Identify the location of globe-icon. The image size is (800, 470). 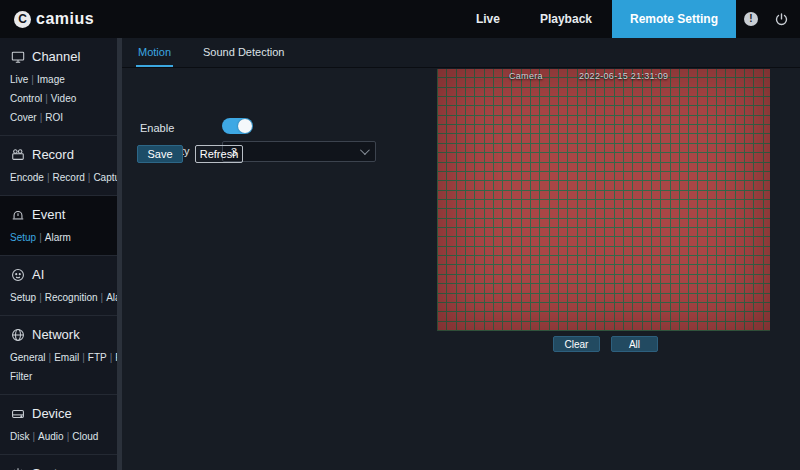
(18, 334).